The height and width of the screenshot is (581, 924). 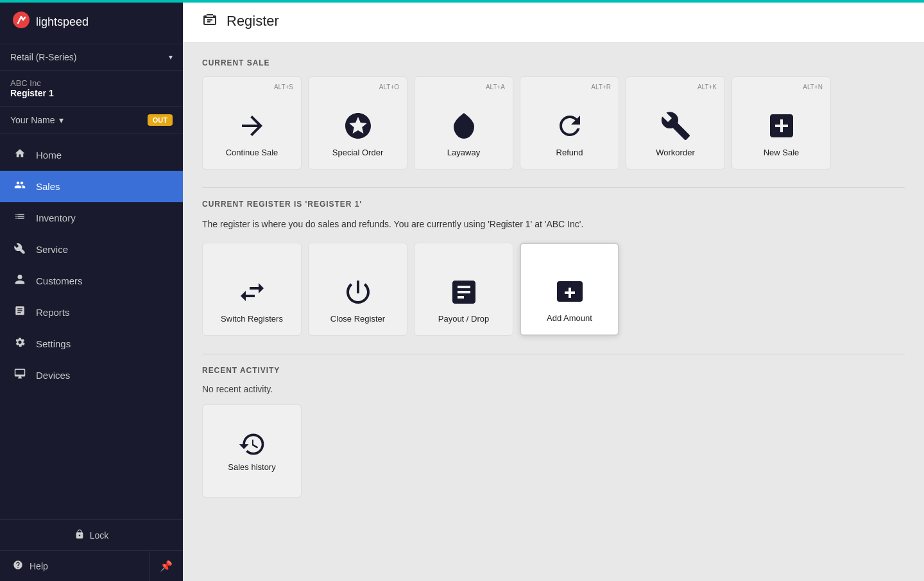 I want to click on sidebar-item-customers: Customers, so click(x=91, y=281).